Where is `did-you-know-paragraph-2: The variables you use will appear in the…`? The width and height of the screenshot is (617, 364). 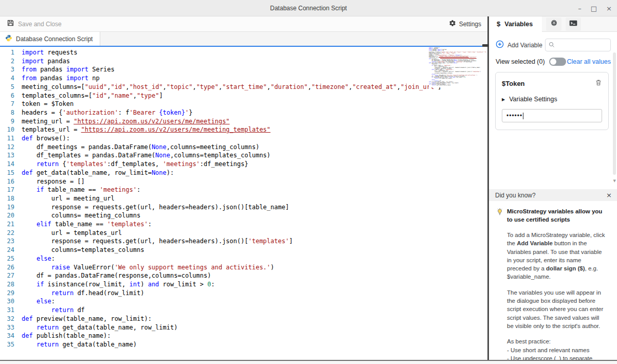 did-you-know-paragraph-2: The variables you use will appear in the… is located at coordinates (557, 310).